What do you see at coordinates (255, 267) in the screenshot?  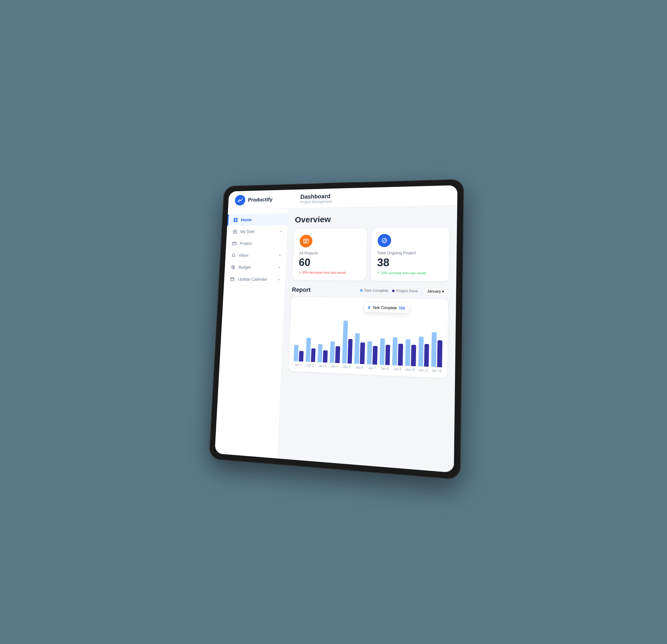 I see `sidebar-item-budget: Budget ▾` at bounding box center [255, 267].